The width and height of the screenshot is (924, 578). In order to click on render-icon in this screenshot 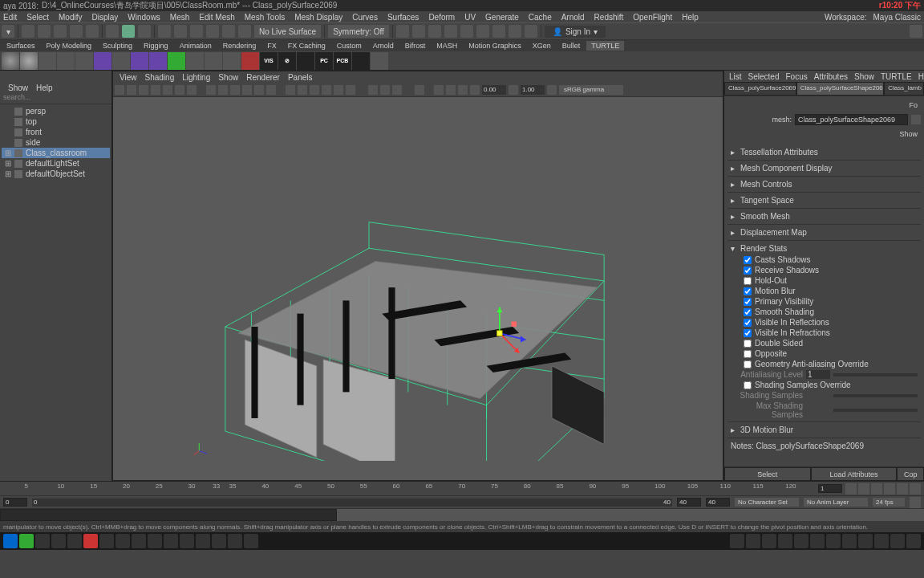, I will do `click(419, 31)`.